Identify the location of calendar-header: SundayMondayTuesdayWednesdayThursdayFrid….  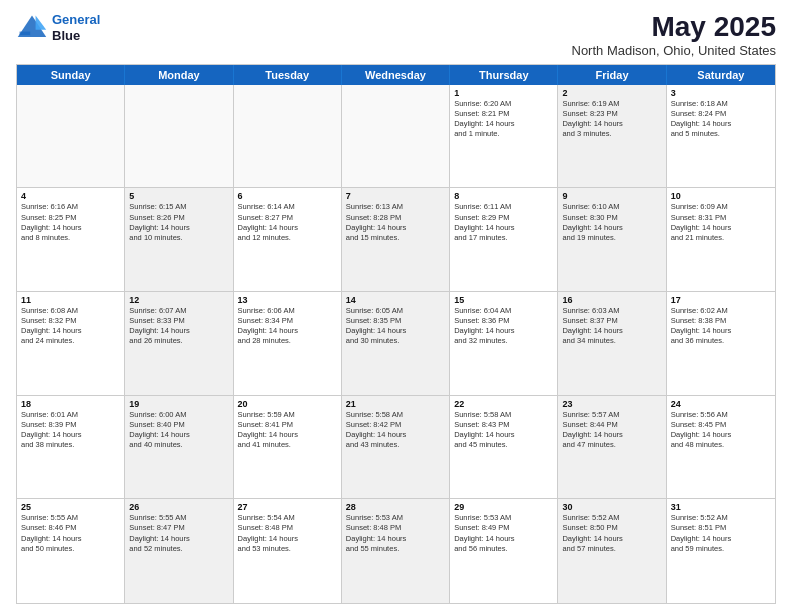
(396, 75).